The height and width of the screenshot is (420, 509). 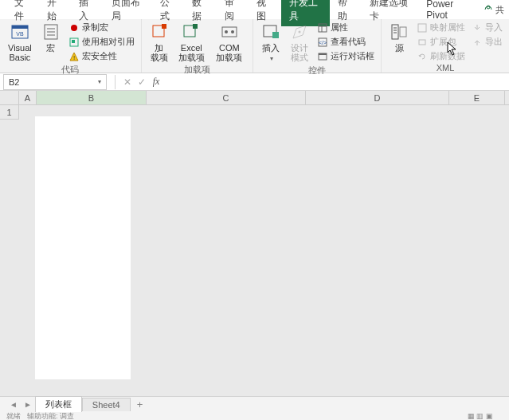 What do you see at coordinates (96, 27) in the screenshot?
I see `record-label: 录制宏` at bounding box center [96, 27].